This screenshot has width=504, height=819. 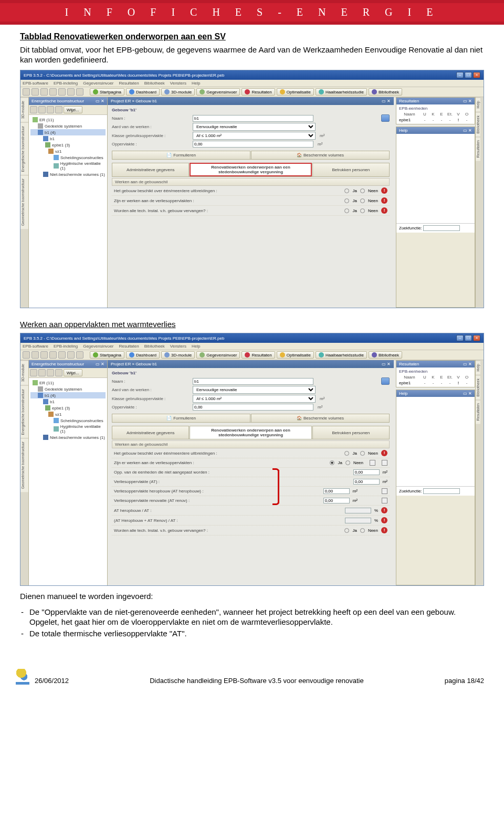 What do you see at coordinates (68, 414) in the screenshot?
I see `tree-item: vz1` at bounding box center [68, 414].